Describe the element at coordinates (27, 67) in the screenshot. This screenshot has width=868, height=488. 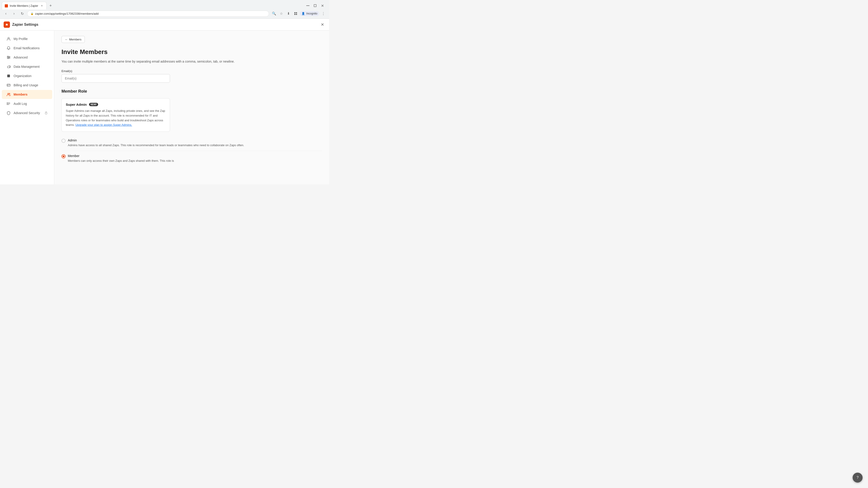
I see `sidebar-item-data-management: Data Management` at that location.